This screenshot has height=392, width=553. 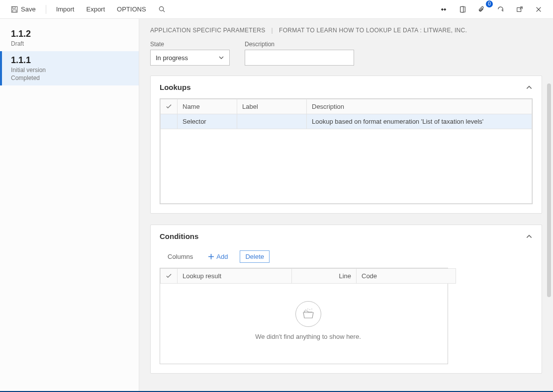 I want to click on col-code: Code, so click(x=406, y=276).